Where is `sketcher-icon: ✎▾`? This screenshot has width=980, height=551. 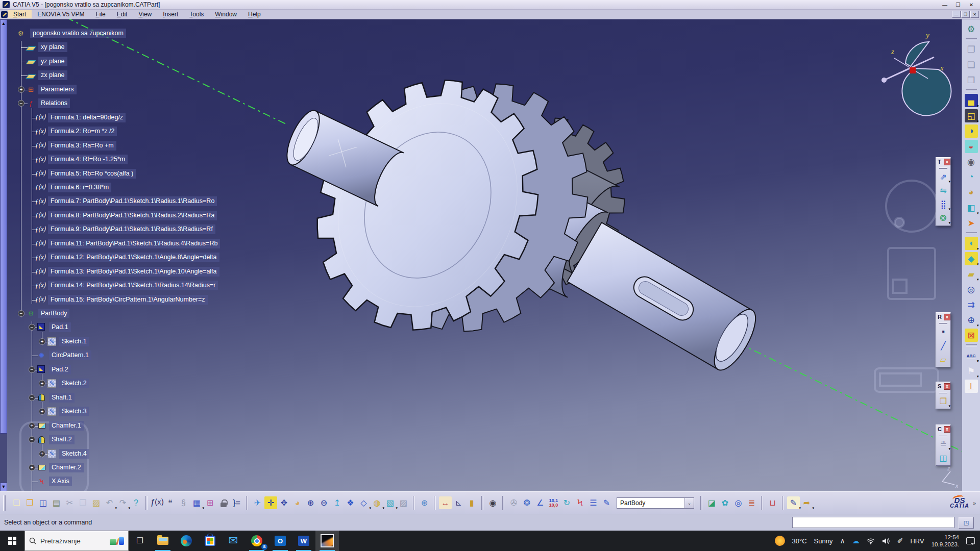
sketcher-icon: ✎▾ is located at coordinates (793, 503).